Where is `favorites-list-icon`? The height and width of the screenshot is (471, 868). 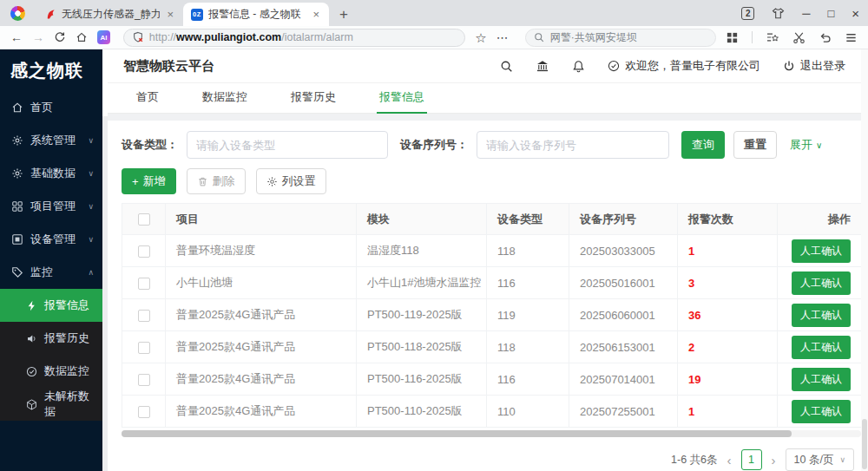
favorites-list-icon is located at coordinates (773, 37).